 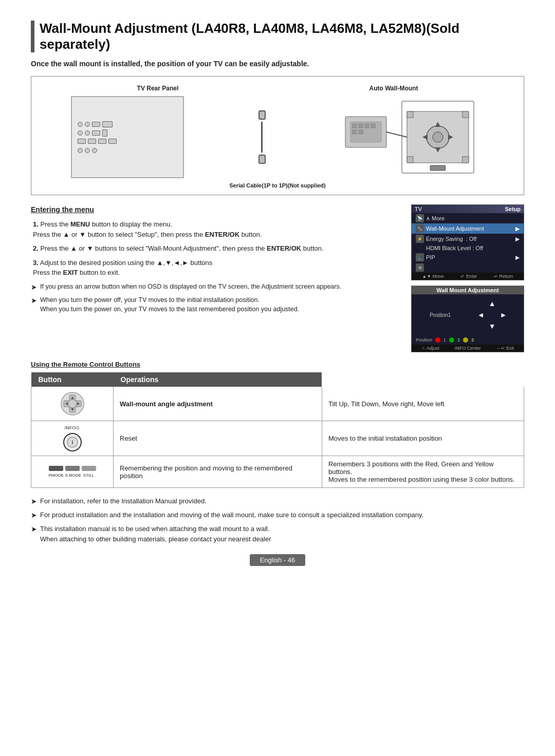 I want to click on port-vga, so click(x=113, y=141).